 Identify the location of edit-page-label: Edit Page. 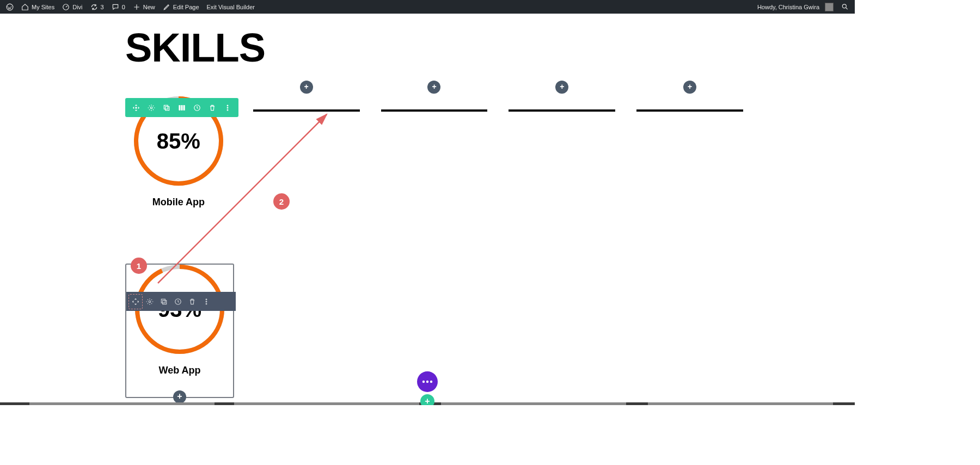
(186, 7).